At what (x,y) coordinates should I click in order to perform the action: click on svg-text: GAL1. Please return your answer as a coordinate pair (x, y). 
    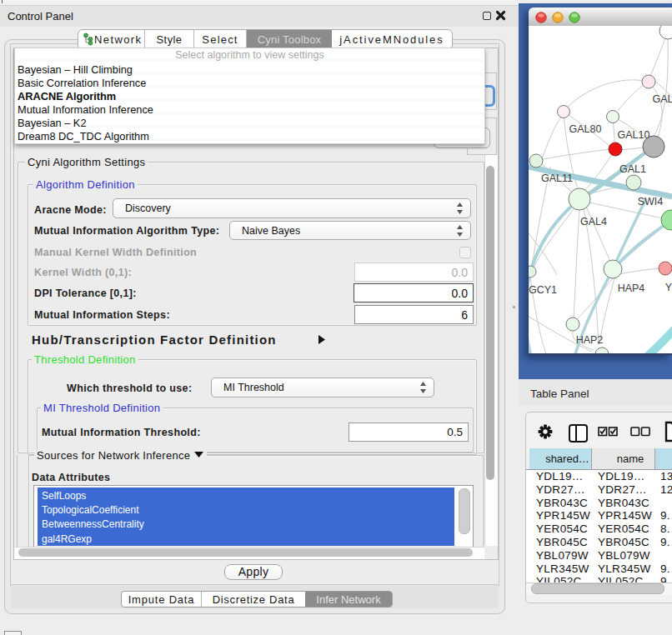
    Looking at the image, I should click on (633, 169).